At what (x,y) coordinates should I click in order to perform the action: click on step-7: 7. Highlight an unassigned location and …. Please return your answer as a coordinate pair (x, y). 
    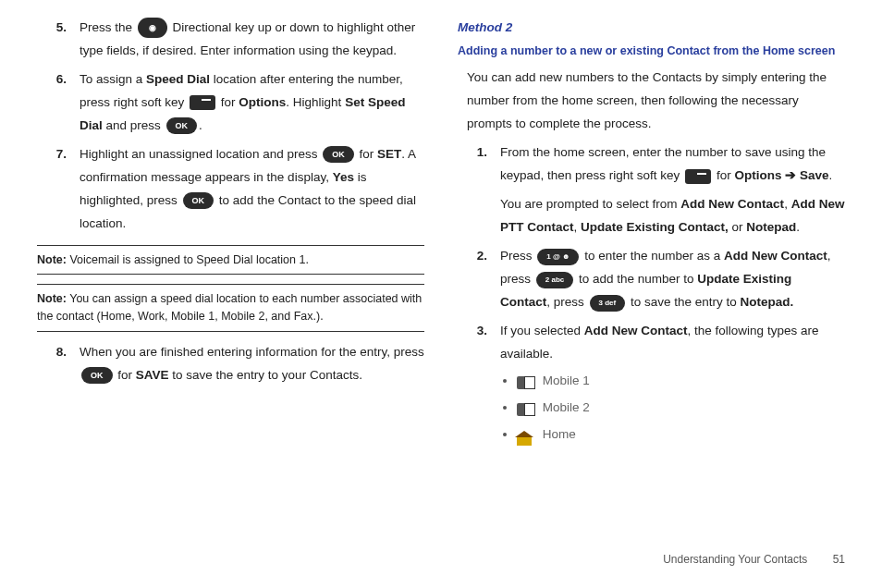
    Looking at the image, I should click on (231, 190).